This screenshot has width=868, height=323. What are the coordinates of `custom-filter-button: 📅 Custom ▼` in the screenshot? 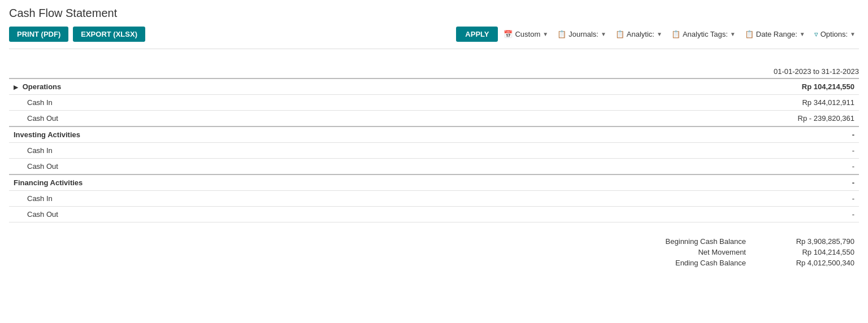 It's located at (526, 34).